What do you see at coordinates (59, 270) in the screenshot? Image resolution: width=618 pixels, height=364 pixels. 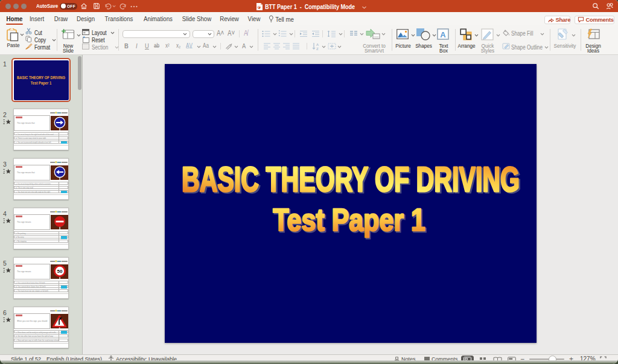 I see `svg-text: 50` at bounding box center [59, 270].